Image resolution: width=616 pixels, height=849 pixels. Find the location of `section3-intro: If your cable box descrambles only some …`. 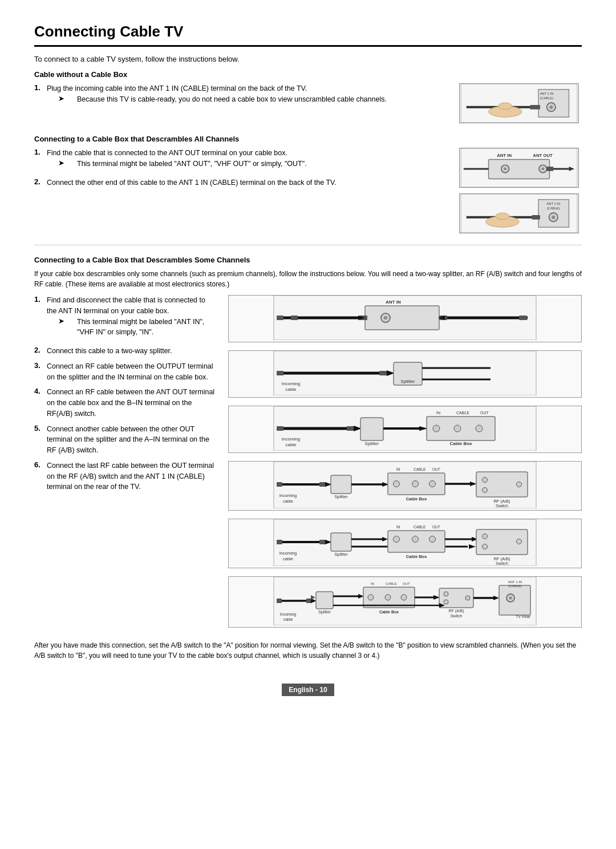

section3-intro: If your cable box descrambles only some … is located at coordinates (308, 279).